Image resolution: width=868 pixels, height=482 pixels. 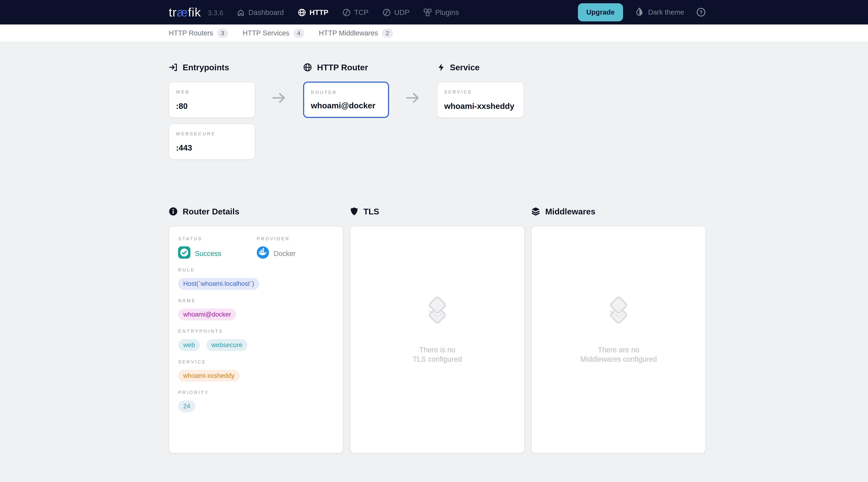 What do you see at coordinates (619, 355) in the screenshot?
I see `middlewares-empty-message: There are no Middlewares configured` at bounding box center [619, 355].